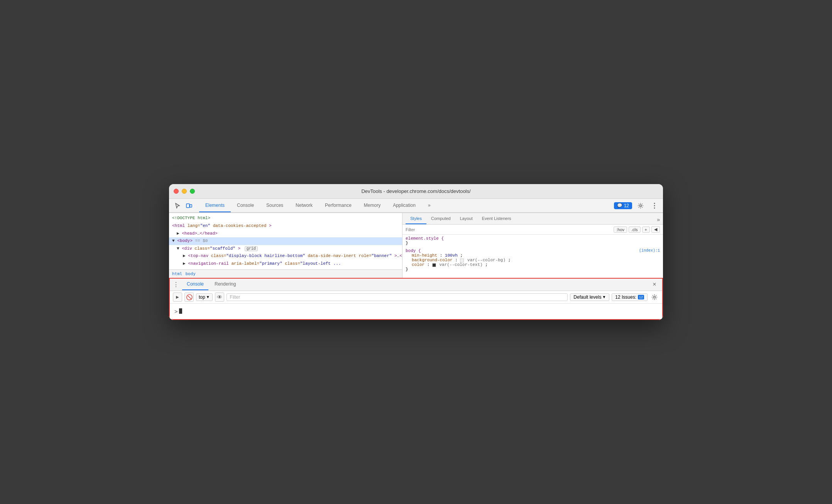 Image resolution: width=832 pixels, height=504 pixels. Describe the element at coordinates (286, 245) in the screenshot. I see `elements-panel: <!DOCTYPE html> <html lang="en" data-coo…` at that location.